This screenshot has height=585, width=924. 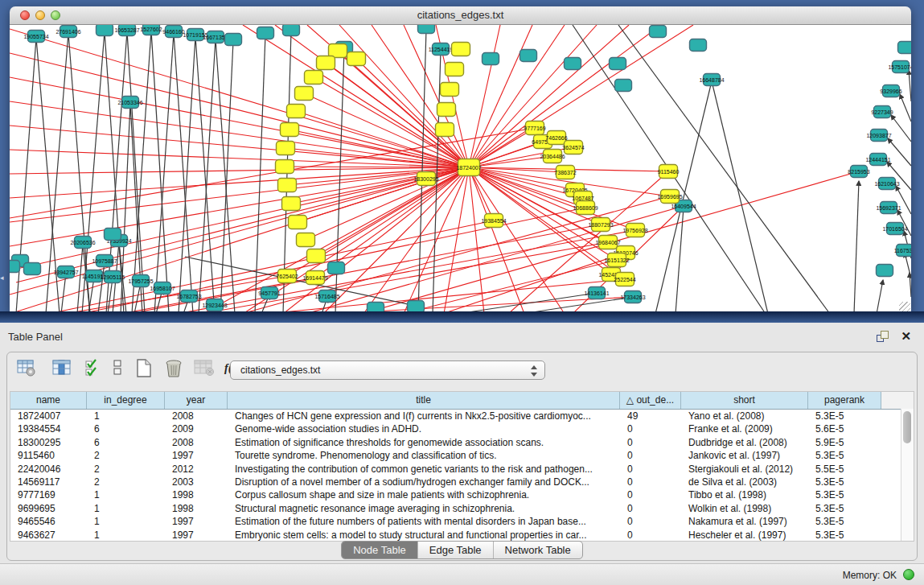 What do you see at coordinates (40, 15) in the screenshot?
I see `minimize-window-button` at bounding box center [40, 15].